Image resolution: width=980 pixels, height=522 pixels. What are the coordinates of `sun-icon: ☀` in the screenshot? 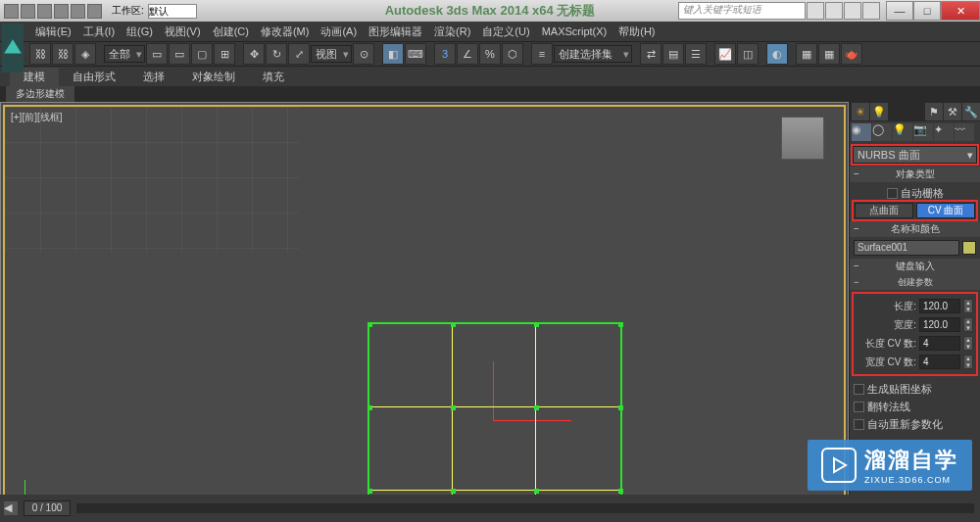 It's located at (860, 112).